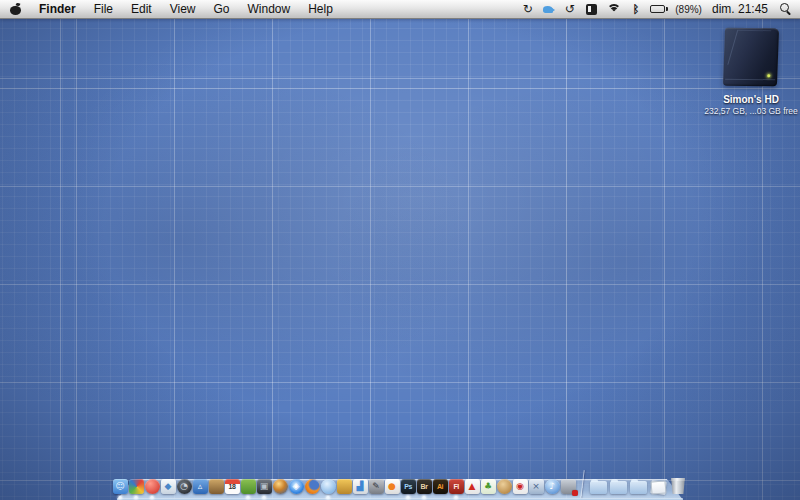 The image size is (800, 500). Describe the element at coordinates (264, 486) in the screenshot. I see `photo-app-icon: ▣` at that location.